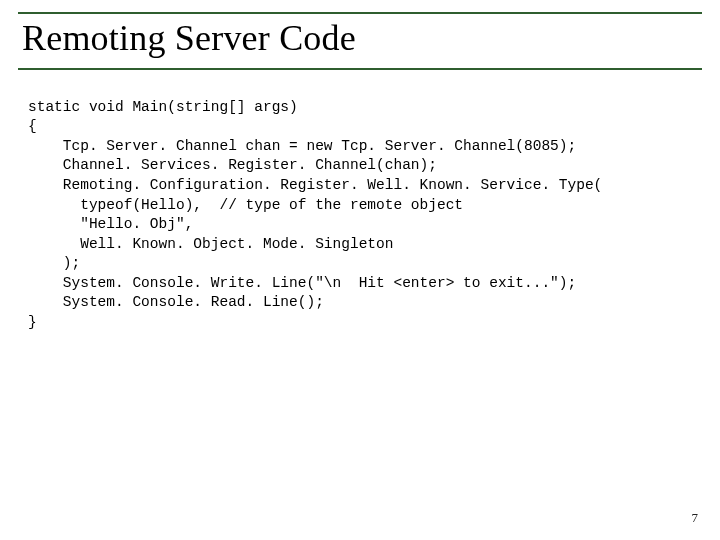  I want to click on title-container: Remoting Server Code, so click(360, 41).